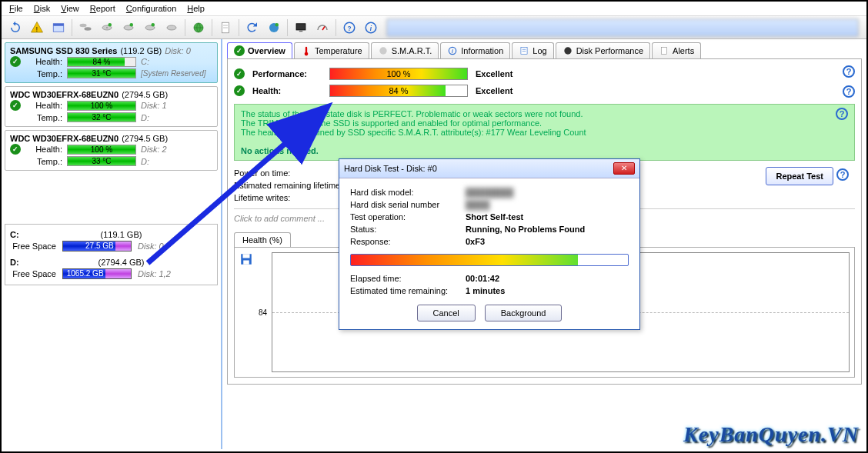  Describe the element at coordinates (111, 63) in the screenshot. I see `disk-card-0: SAMSUNG SSD 830 Series (119.2 GB) Disk: …` at that location.